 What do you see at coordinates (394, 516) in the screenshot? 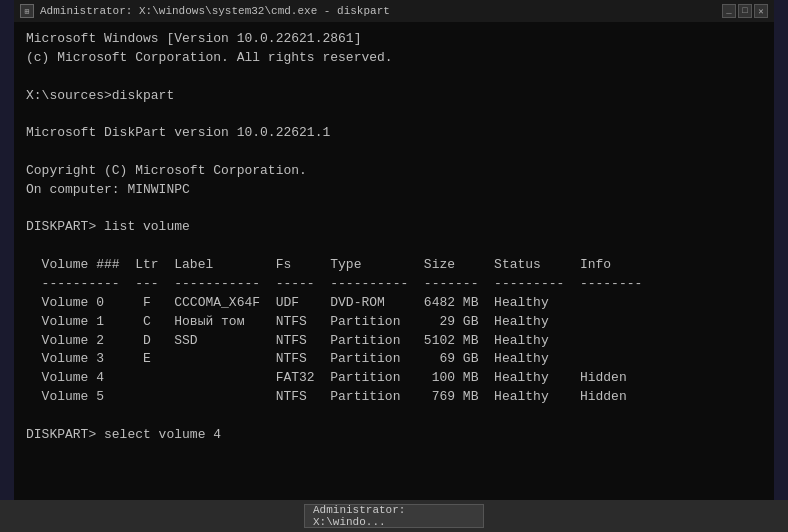
I see `taskbar-item-label: Administrator: X:\windo...` at bounding box center [394, 516].